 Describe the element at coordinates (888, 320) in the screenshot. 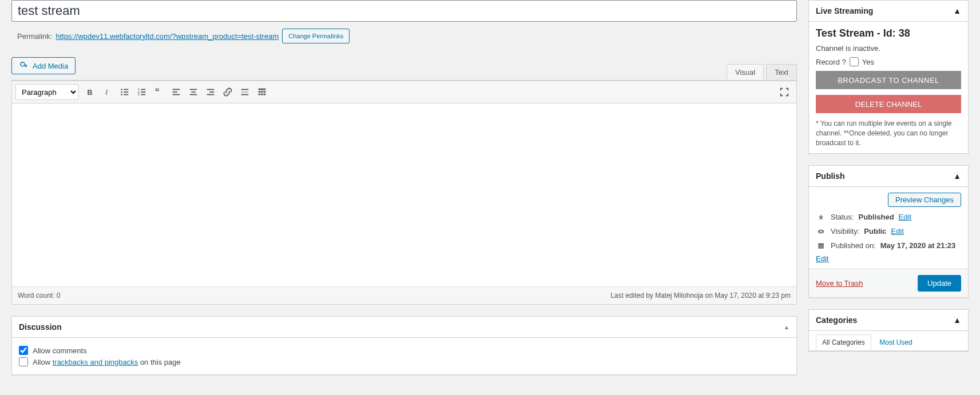

I see `categories-panel-toggle: Categories ▲` at that location.